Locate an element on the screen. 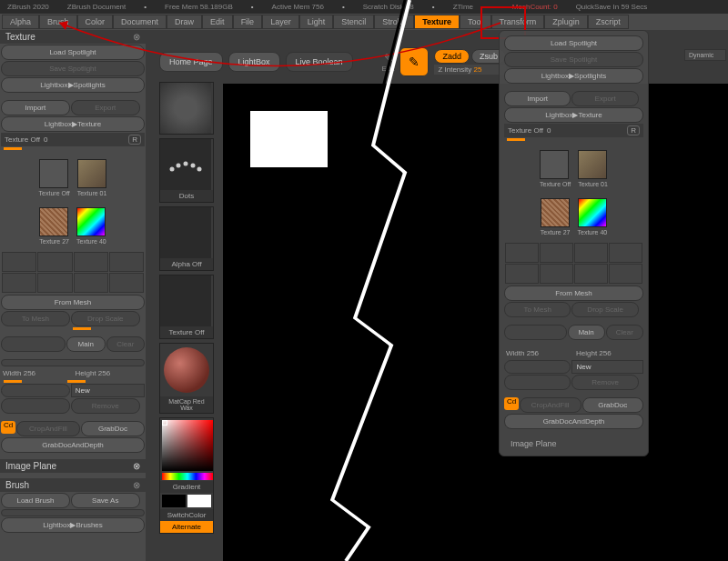 This screenshot has width=728, height=561. menu-layer: Layer is located at coordinates (280, 22).